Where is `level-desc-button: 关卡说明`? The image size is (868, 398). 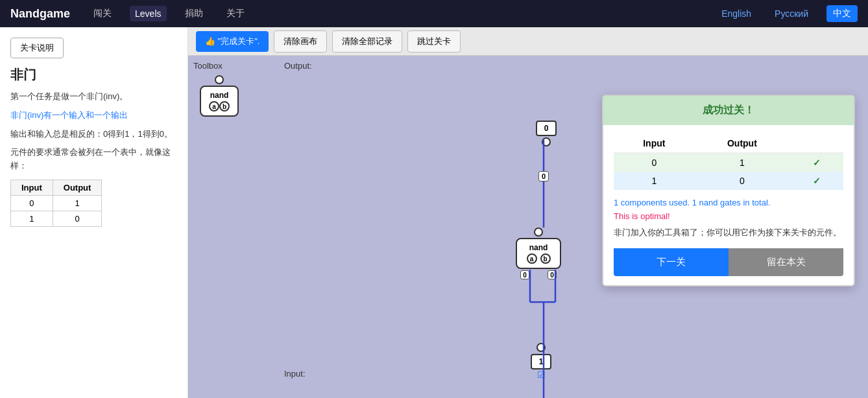
level-desc-button: 关卡说明 is located at coordinates (37, 48).